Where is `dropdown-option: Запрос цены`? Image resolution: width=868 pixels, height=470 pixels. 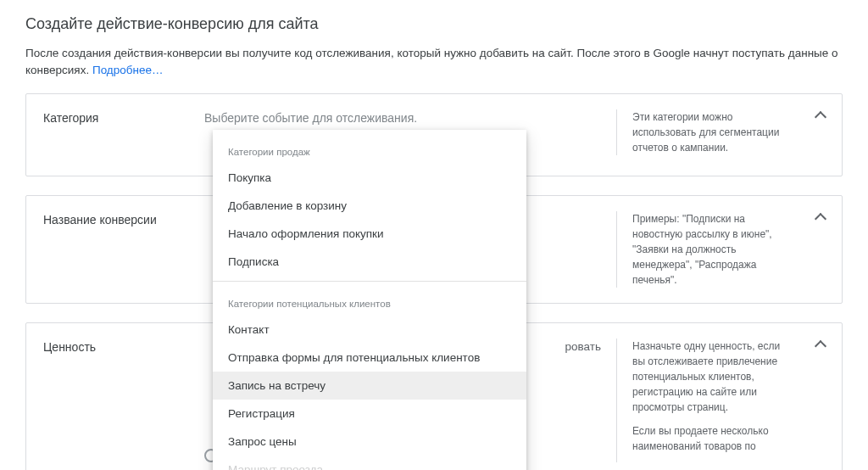
dropdown-option: Запрос цены is located at coordinates (370, 441).